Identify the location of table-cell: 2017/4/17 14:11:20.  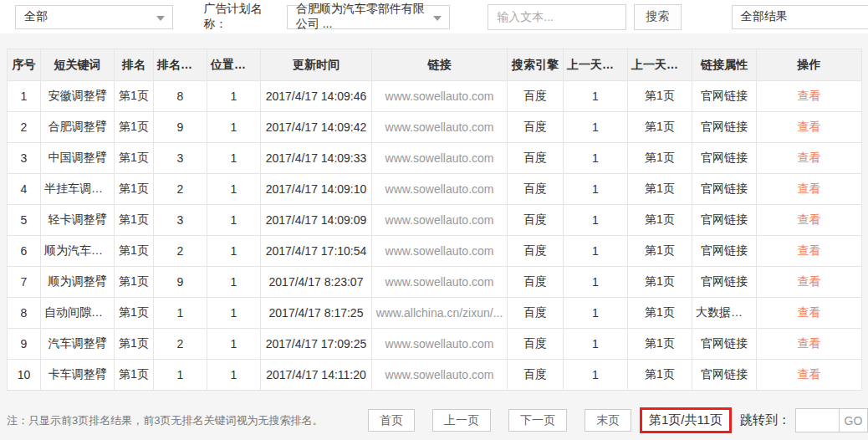
(316, 375).